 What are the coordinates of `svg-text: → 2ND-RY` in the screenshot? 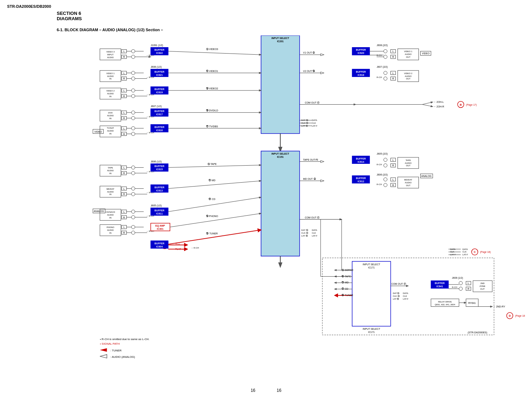 It's located at (499, 306).